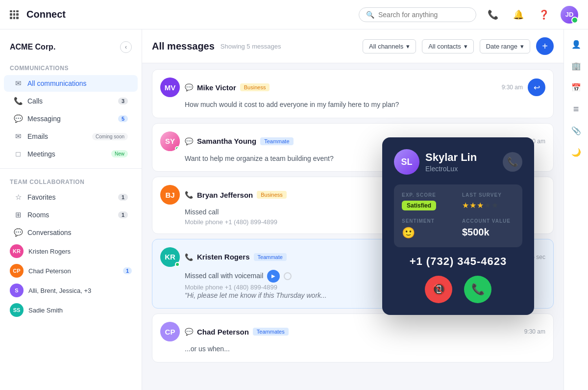 This screenshot has height=390, width=588. What do you see at coordinates (353, 94) in the screenshot?
I see `message-card-mike-victor: MV 💬 Mike Victor Business 9:30 am ↩ How …` at bounding box center [353, 94].